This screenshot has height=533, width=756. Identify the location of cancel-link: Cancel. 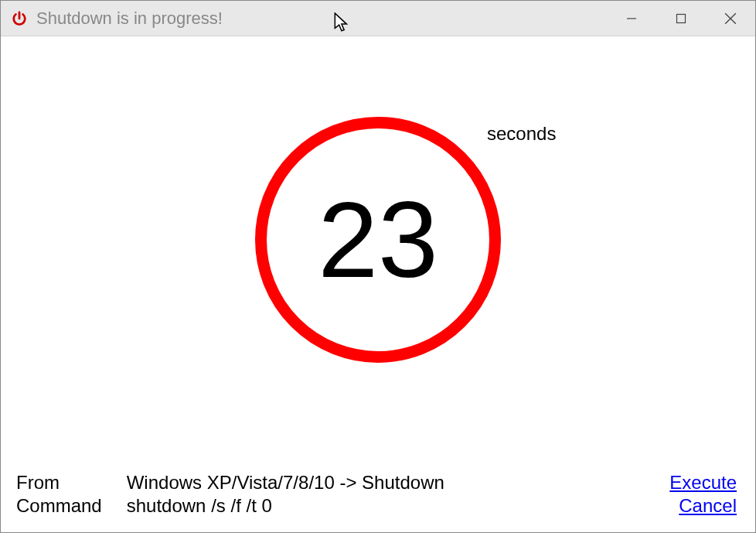
(708, 506).